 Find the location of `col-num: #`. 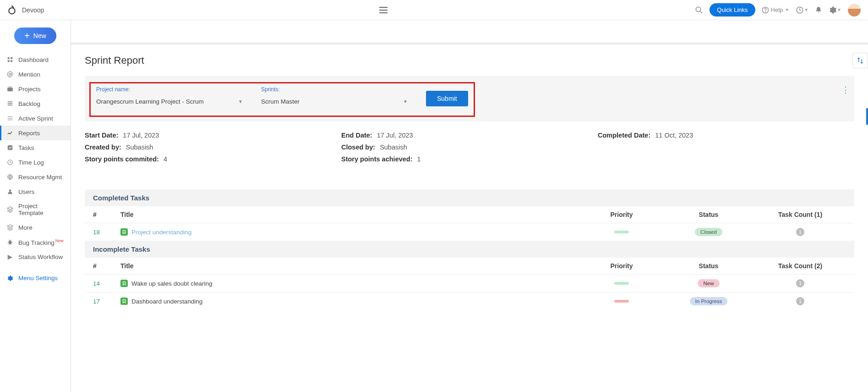

col-num: # is located at coordinates (107, 215).